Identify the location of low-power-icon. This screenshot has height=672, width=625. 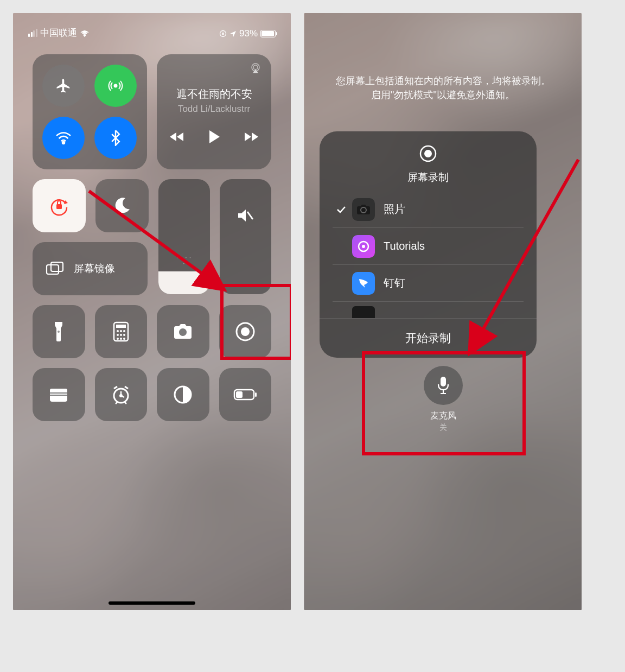
(245, 395).